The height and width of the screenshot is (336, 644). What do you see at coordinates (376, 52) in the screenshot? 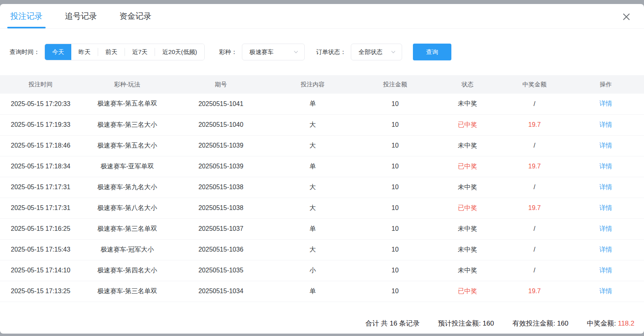
I see `order-status-select: 全部状态` at bounding box center [376, 52].